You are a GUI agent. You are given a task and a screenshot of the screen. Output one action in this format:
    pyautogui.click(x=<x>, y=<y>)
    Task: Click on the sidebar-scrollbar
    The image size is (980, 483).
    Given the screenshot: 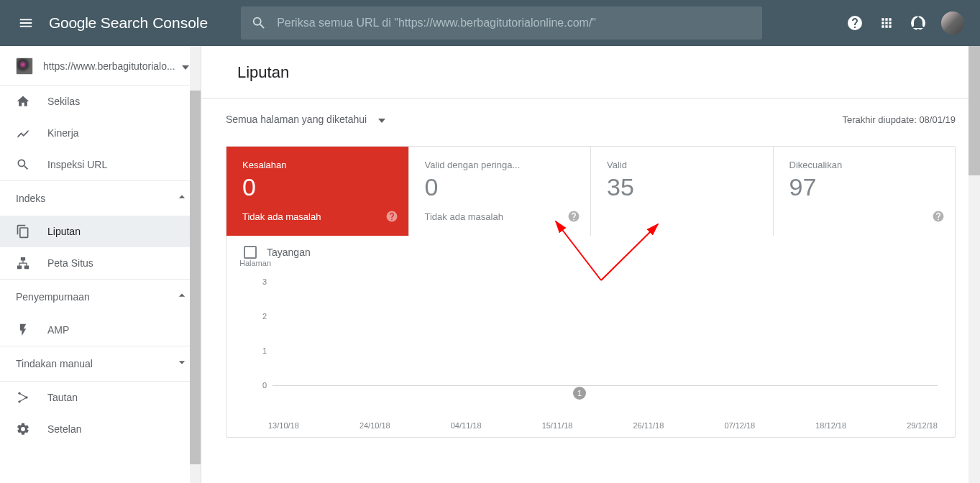 What is the action you would take?
    pyautogui.click(x=196, y=264)
    